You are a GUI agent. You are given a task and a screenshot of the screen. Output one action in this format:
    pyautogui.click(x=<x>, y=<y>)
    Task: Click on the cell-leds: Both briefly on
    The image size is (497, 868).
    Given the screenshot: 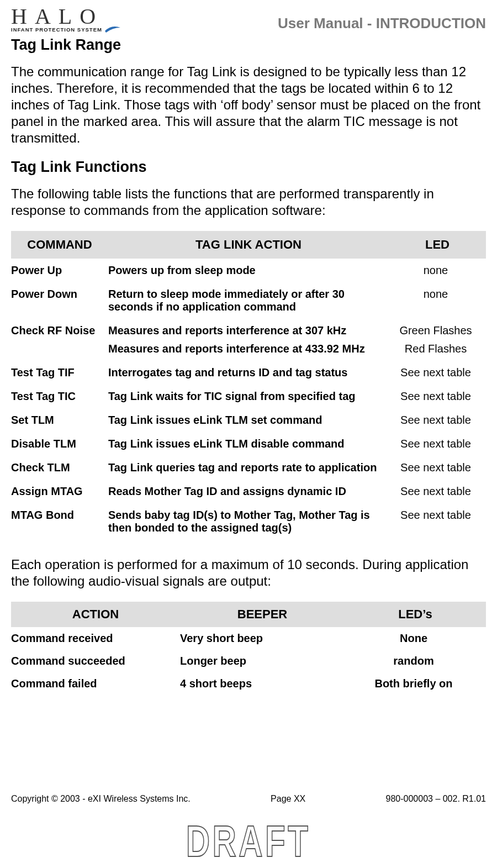 What is the action you would take?
    pyautogui.click(x=415, y=684)
    